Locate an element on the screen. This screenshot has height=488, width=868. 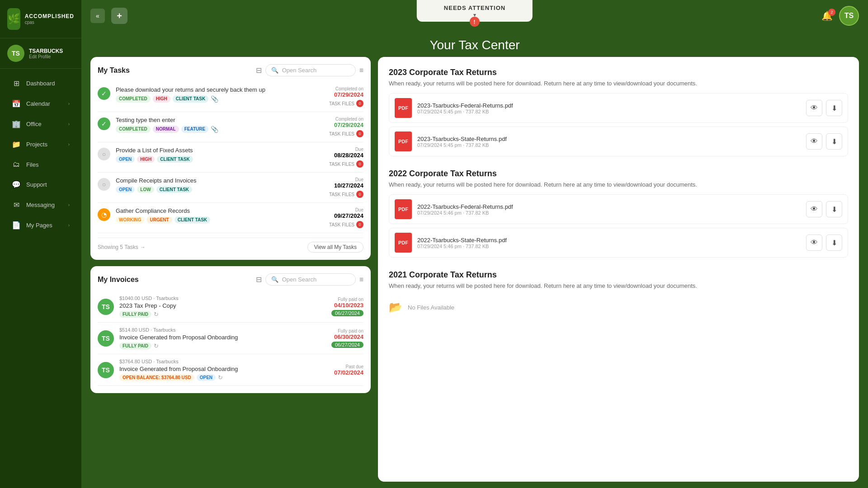
invoice-body: $1040.00 USD · Tsarbucks 2023 Tax Prep -… is located at coordinates (209, 306).